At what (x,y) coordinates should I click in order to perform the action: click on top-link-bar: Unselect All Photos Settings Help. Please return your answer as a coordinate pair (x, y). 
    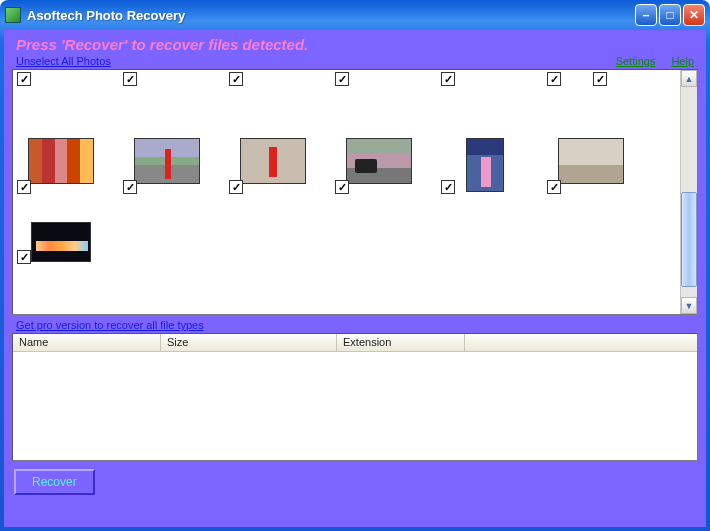
    Looking at the image, I should click on (355, 62).